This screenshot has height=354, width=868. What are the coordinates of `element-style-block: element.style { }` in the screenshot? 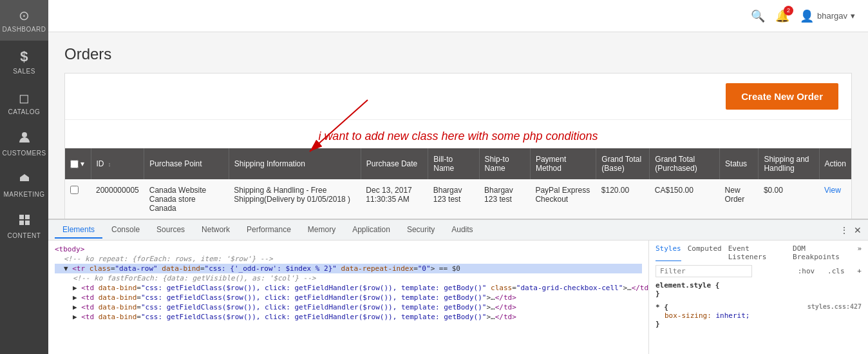 It's located at (759, 290).